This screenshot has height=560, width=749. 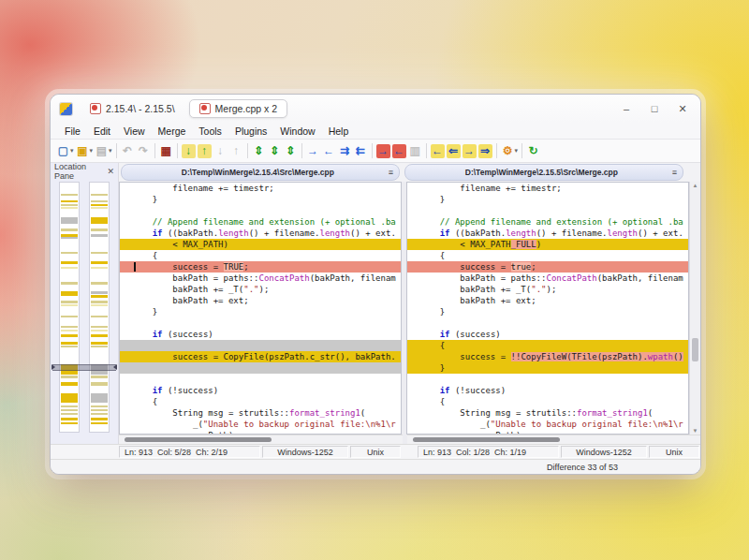 What do you see at coordinates (375, 109) in the screenshot?
I see `title-bar: 2.15.4\ - 2.15.5\Merge.cpp x 2 – □ ✕` at bounding box center [375, 109].